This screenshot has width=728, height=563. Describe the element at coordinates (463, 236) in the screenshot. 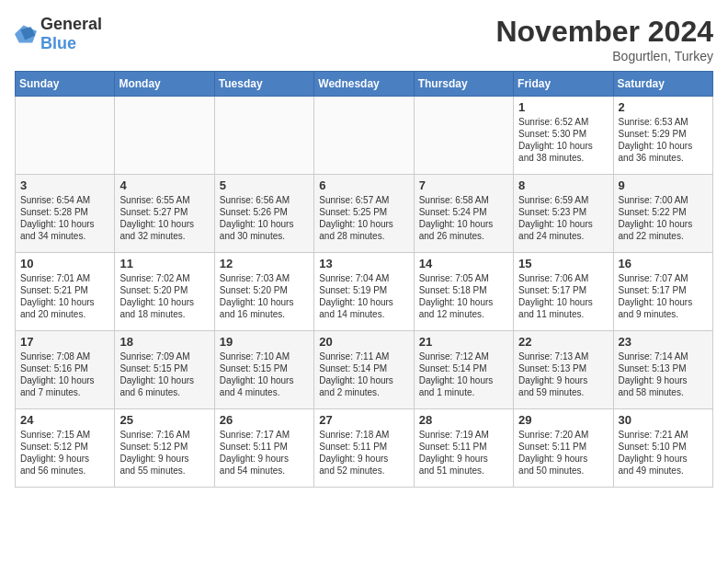

I see `cell-info: and 26 minutes.` at that location.